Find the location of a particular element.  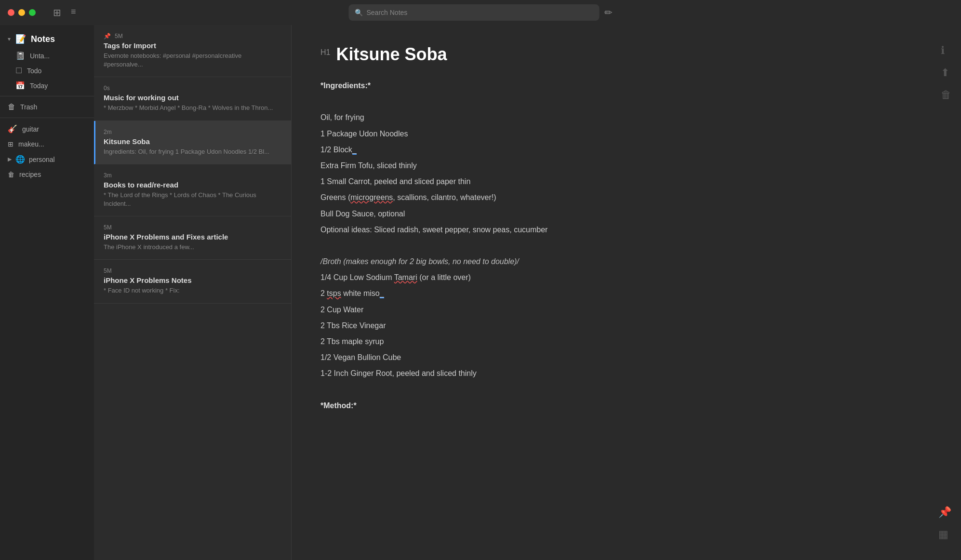

chevron-down-icon: ▾ is located at coordinates (9, 39).